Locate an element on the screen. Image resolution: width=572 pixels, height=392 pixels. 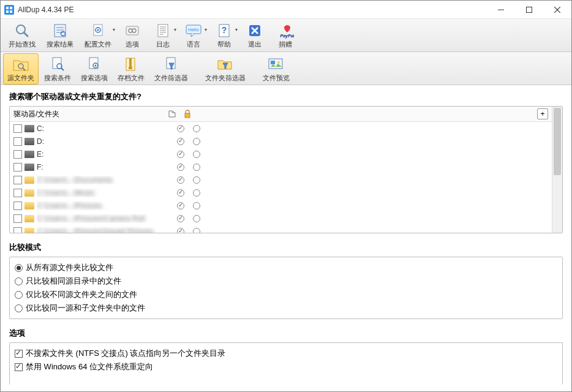
table-row: C:\Users\...\Music is located at coordinates (280, 192).